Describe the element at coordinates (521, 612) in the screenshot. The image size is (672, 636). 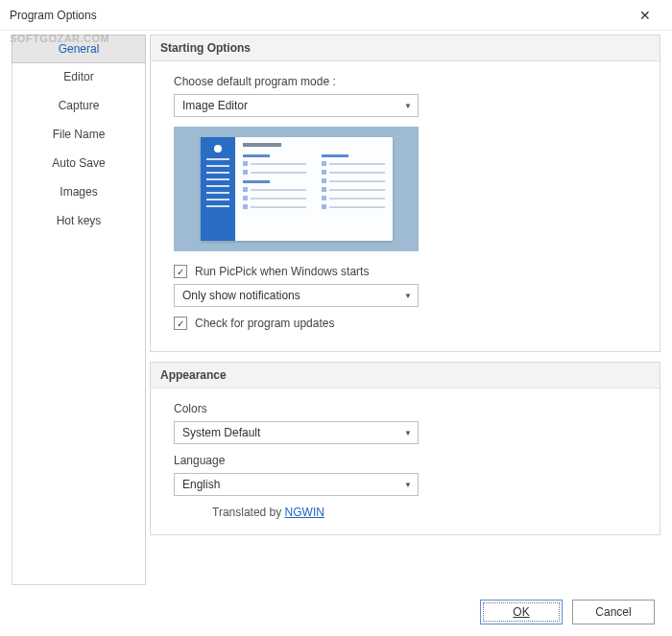
I see `ok-button: OK` at that location.